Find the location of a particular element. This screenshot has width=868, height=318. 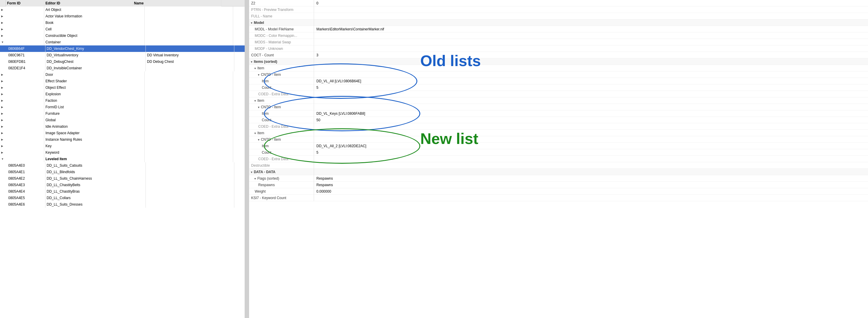

tree-row: ▶ Book is located at coordinates (122, 23).